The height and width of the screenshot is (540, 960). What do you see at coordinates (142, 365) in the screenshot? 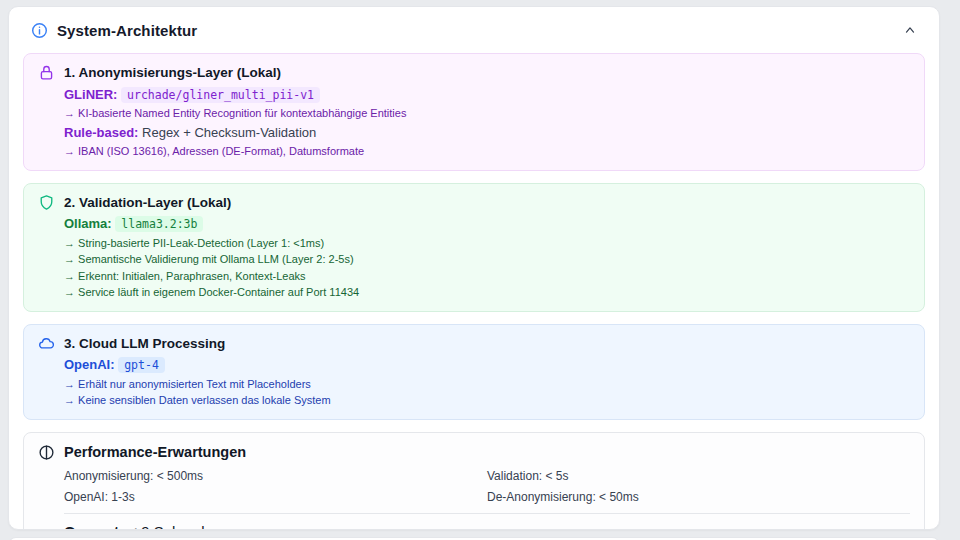
I see `model-code-chip: gpt-4` at bounding box center [142, 365].